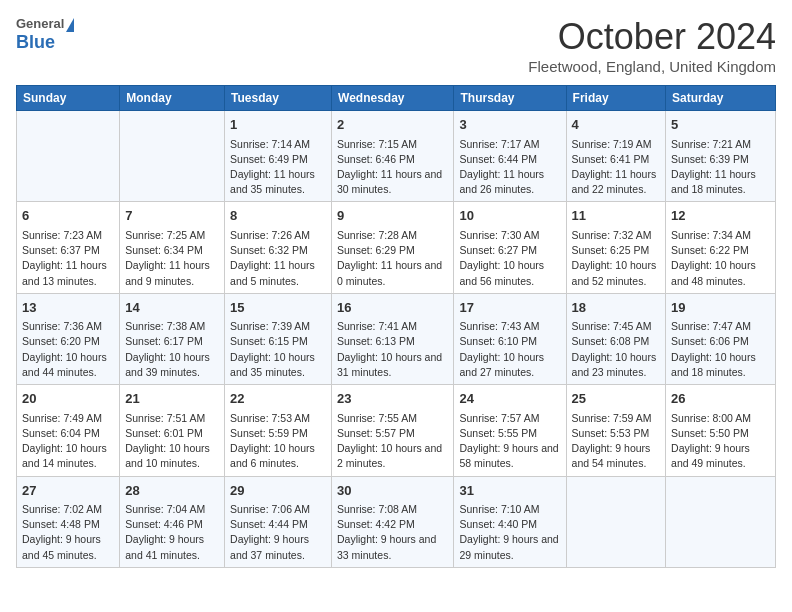  What do you see at coordinates (278, 248) in the screenshot?
I see `day-cell: 8Sunrise: 7:26 AM Sunset: 6:32 PM Daylig…` at bounding box center [278, 248].